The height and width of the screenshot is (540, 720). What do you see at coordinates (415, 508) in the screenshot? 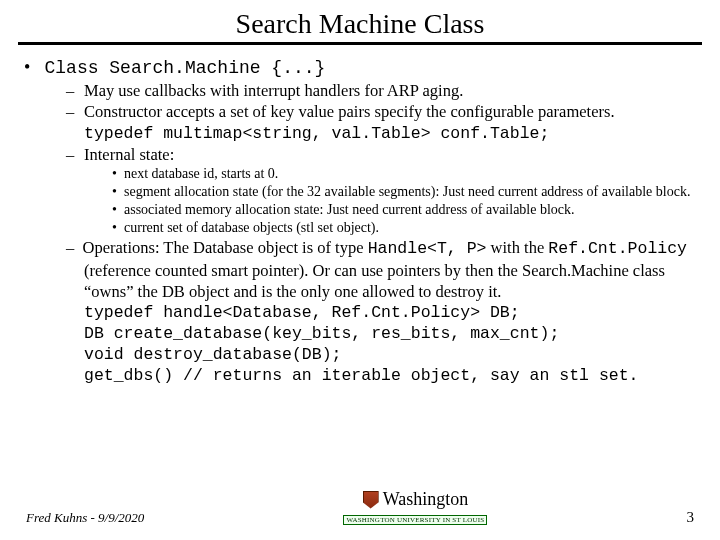
I see `footer-affiliation: Washington WASHINGTON UNIVERSITY IN ST L…` at bounding box center [415, 508].